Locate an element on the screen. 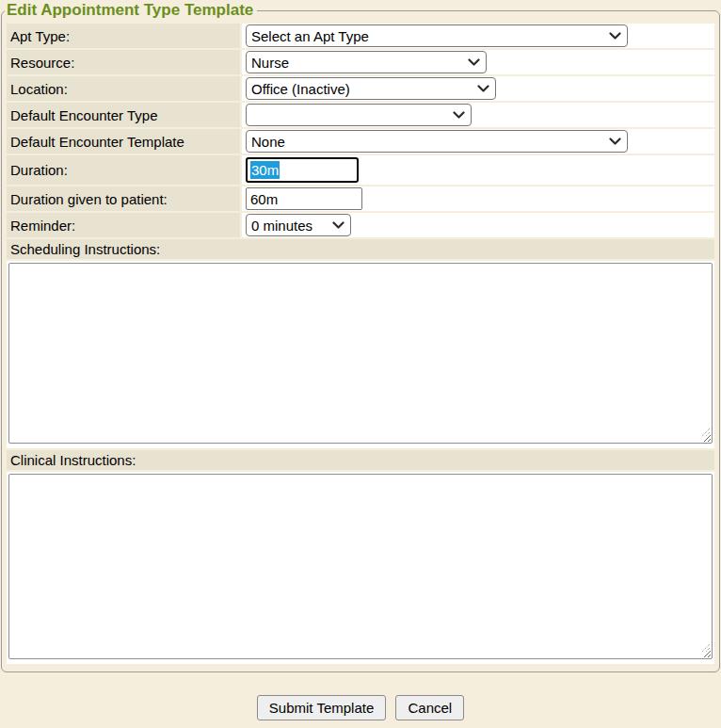 The image size is (721, 728). duration-input: 30m is located at coordinates (302, 170).